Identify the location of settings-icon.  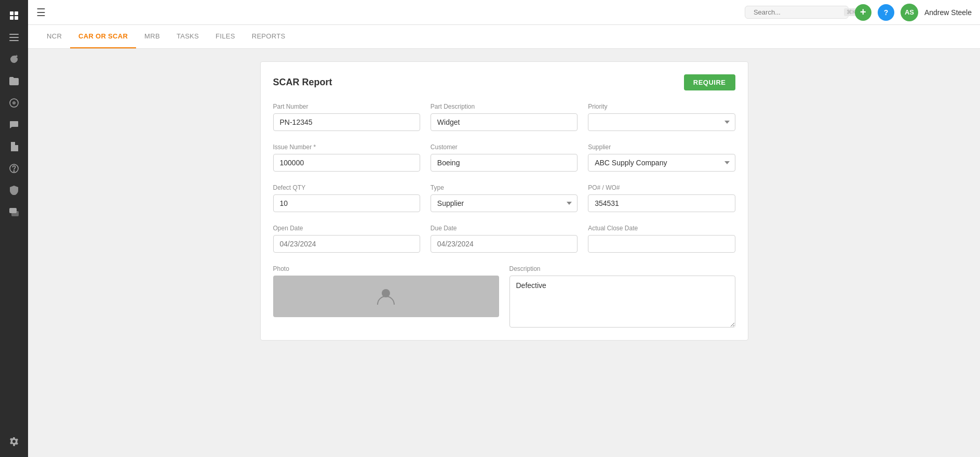
(14, 441).